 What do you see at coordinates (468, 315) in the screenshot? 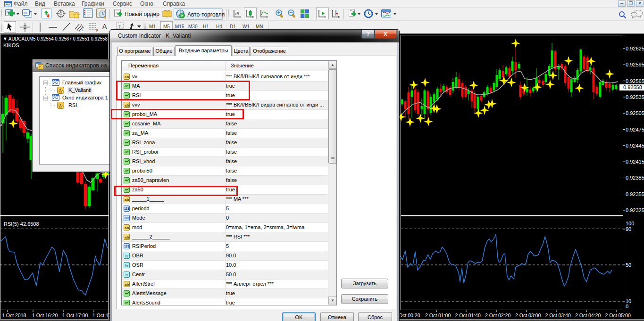
I see `svg-text: 2 Oct 01:40` at bounding box center [468, 315].